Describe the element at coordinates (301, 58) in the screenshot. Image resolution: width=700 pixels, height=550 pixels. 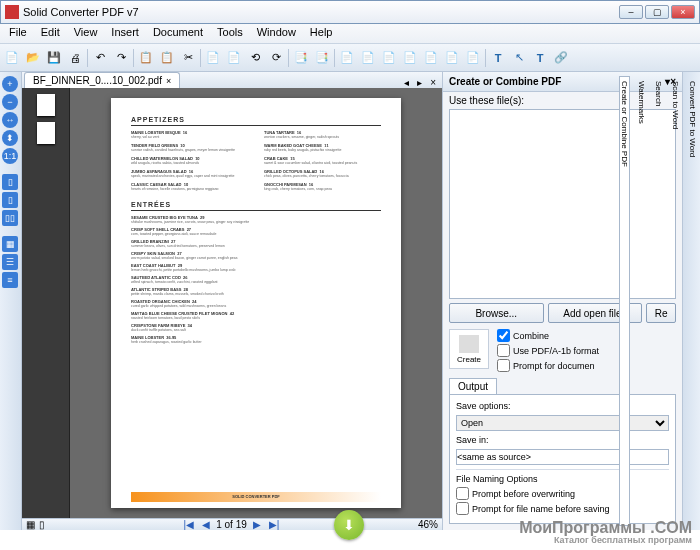
I see `extract-icon: 📑` at that location.